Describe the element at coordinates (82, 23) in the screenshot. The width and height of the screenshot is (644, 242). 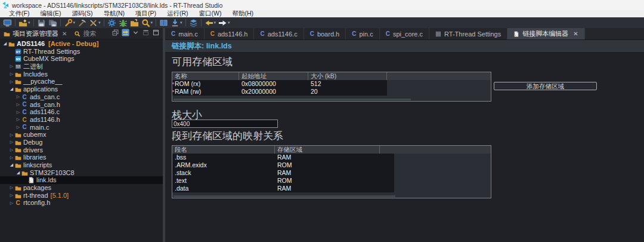
I see `pickaxe-button` at that location.